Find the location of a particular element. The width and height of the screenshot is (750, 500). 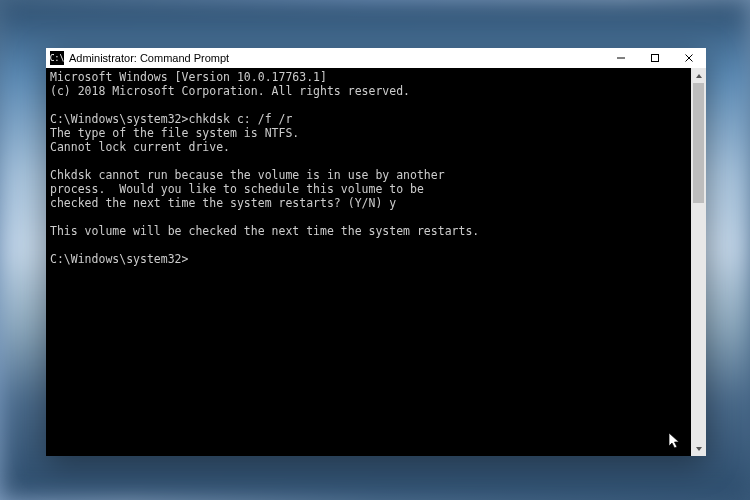

close-button is located at coordinates (689, 58).